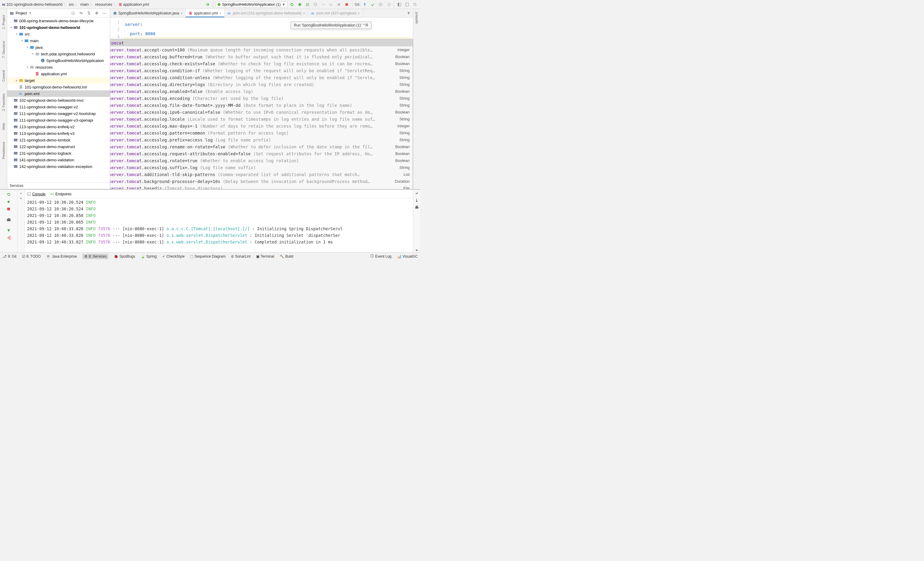 The image size is (924, 561). I want to click on svc-filter-icon, so click(9, 231).